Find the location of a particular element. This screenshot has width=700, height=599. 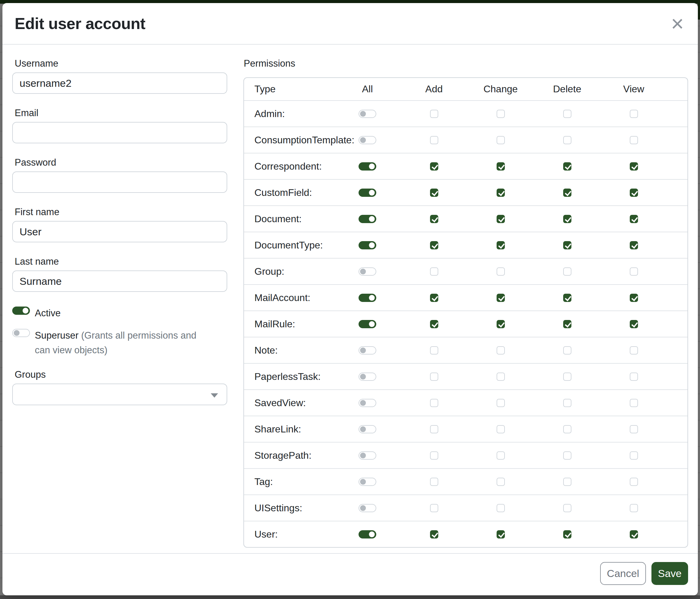

first-name-group: First name is located at coordinates (120, 224).